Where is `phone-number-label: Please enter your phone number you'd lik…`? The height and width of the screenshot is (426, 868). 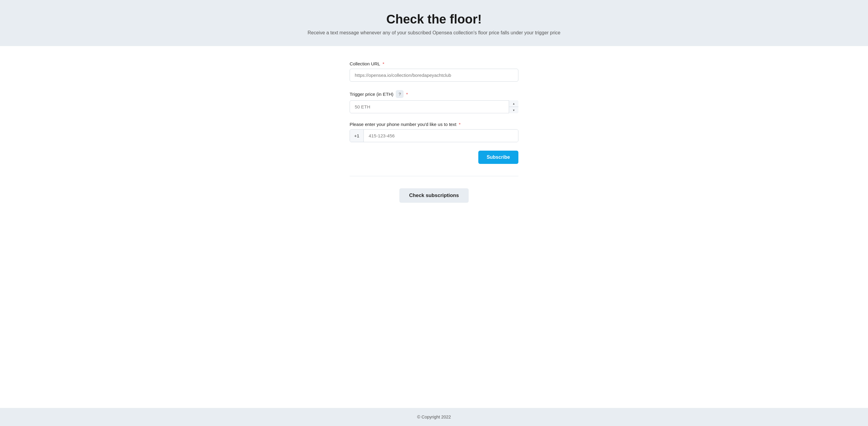
phone-number-label: Please enter your phone number you'd lik… is located at coordinates (434, 124).